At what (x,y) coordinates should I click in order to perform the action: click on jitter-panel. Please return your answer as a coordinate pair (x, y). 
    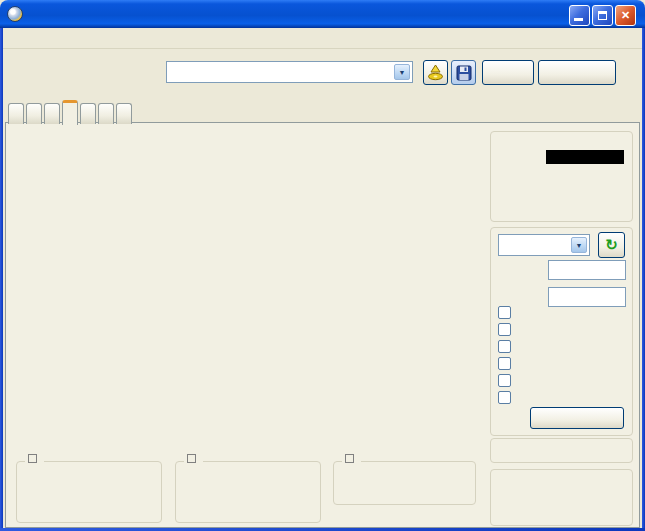
    Looking at the image, I should click on (404, 483).